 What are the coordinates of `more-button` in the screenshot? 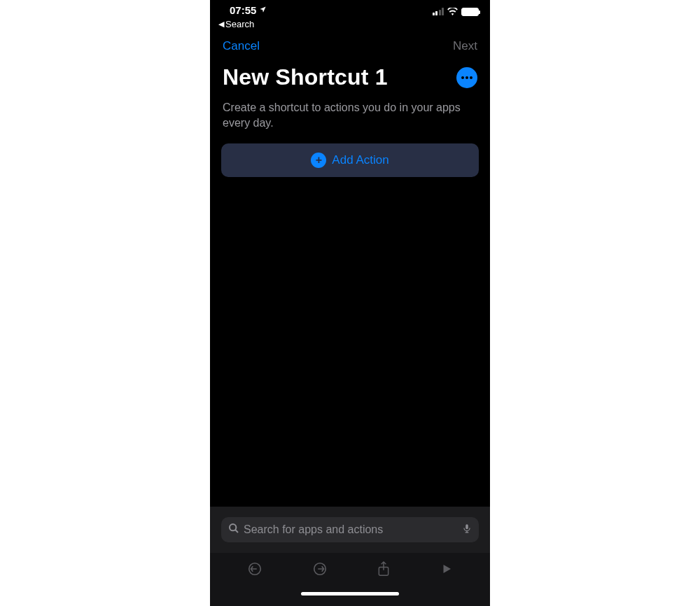 It's located at (467, 78).